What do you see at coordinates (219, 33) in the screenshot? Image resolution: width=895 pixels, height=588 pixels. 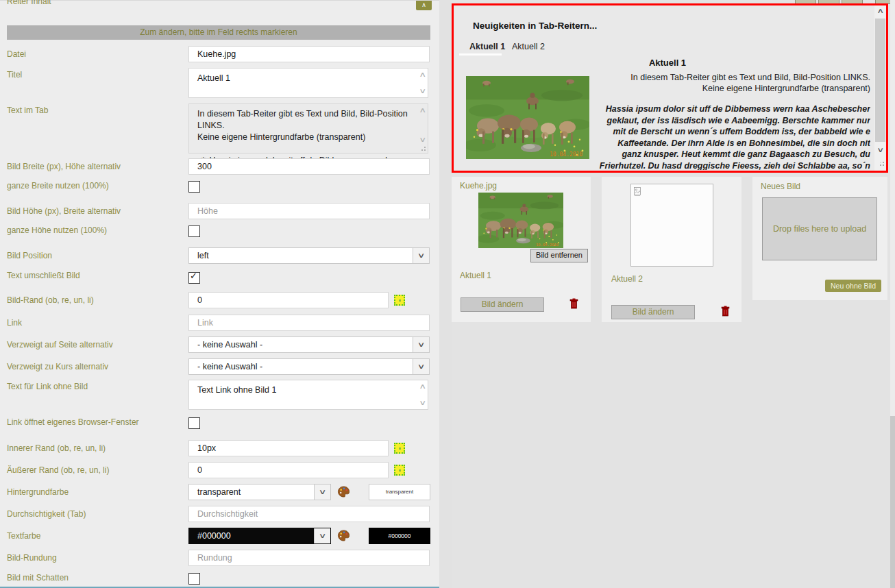 I see `instruction-bar: Zum ändern, bitte im Feld rechts markier…` at bounding box center [219, 33].